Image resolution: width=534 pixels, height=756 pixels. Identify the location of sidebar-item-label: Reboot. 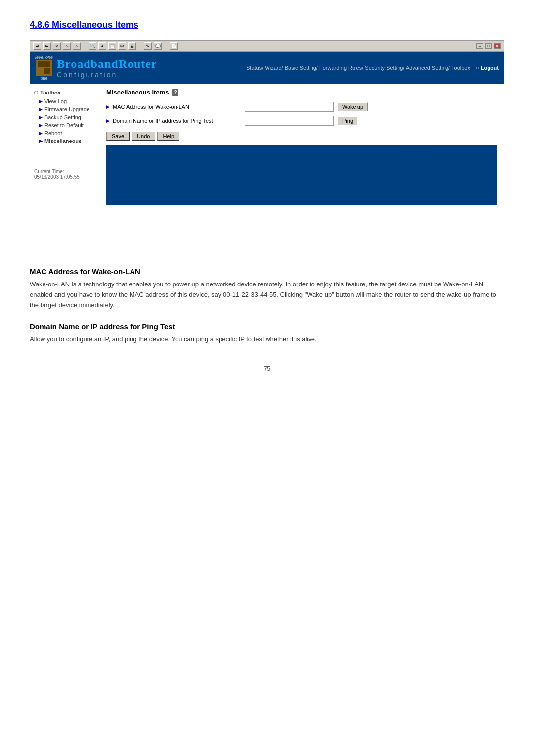
(53, 133).